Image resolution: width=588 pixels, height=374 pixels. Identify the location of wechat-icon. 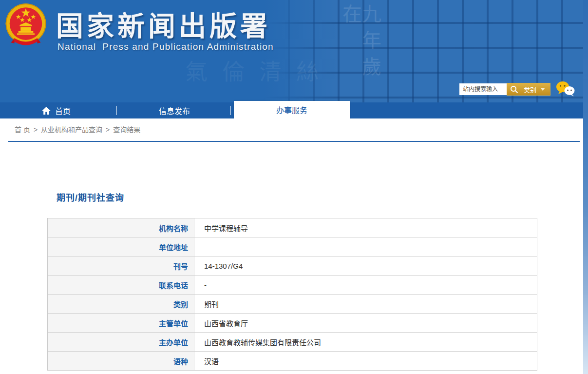
(566, 90).